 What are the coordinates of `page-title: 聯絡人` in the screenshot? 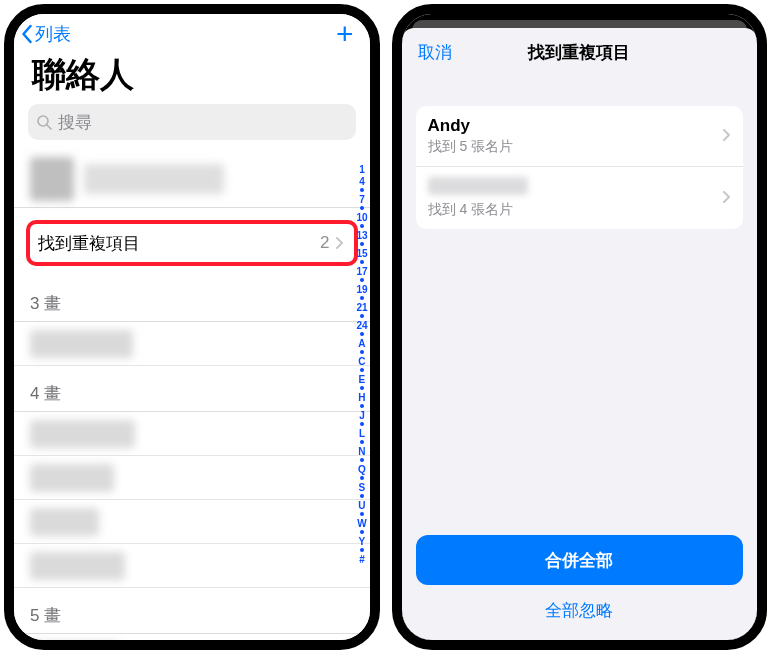 It's located at (192, 76).